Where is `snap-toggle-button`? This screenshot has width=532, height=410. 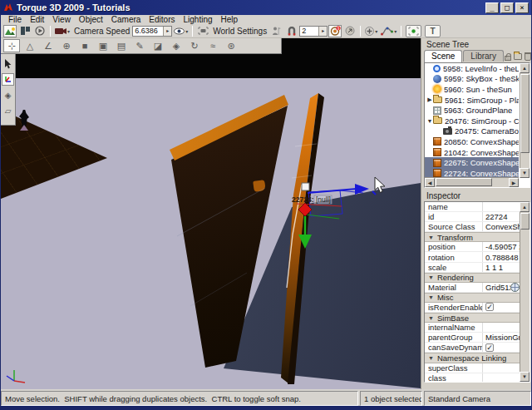
snap-toggle-button is located at coordinates (292, 32).